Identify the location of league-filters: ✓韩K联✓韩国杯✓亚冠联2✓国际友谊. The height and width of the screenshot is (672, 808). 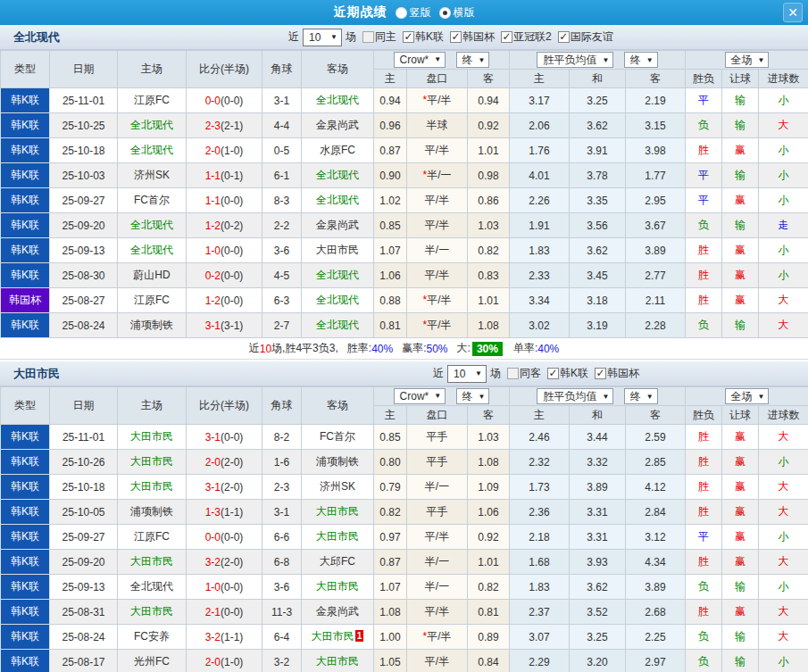
(505, 37).